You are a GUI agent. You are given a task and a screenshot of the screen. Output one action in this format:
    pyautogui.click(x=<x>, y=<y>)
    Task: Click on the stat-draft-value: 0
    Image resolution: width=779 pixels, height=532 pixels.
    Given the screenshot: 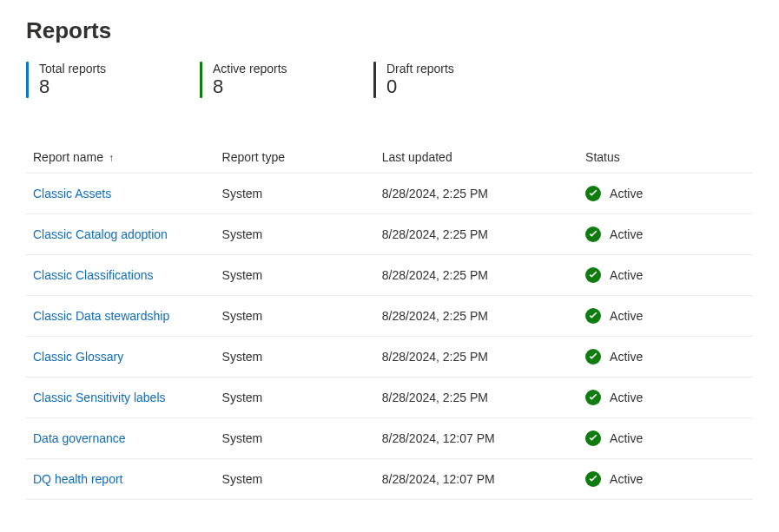 What is the action you would take?
    pyautogui.click(x=420, y=87)
    